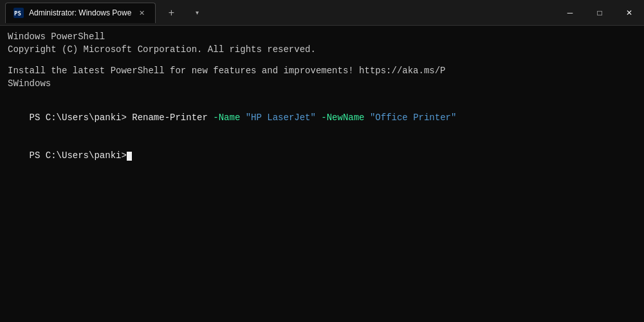 The width and height of the screenshot is (644, 322). Describe the element at coordinates (322, 50) in the screenshot. I see `terminal-line-2: Copyright (C) Microsoft Corporation. All…` at that location.